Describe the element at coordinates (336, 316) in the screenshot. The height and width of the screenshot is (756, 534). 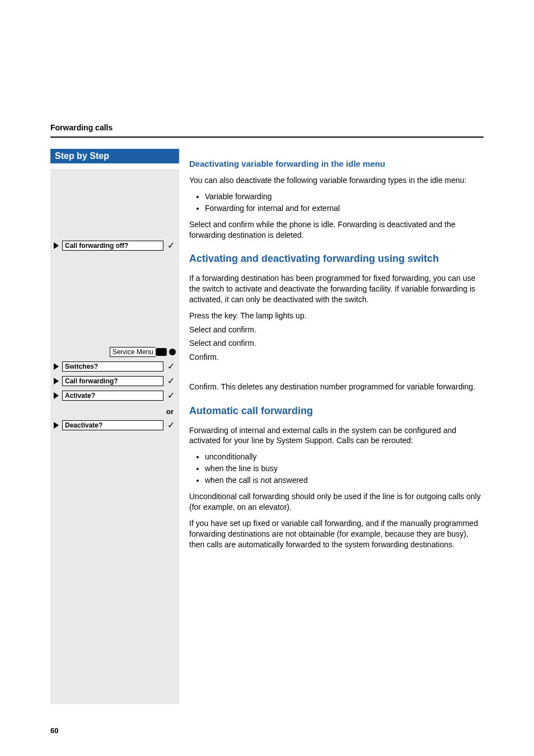
I see `line-press-key: Press the key. The lamp lights up.` at that location.